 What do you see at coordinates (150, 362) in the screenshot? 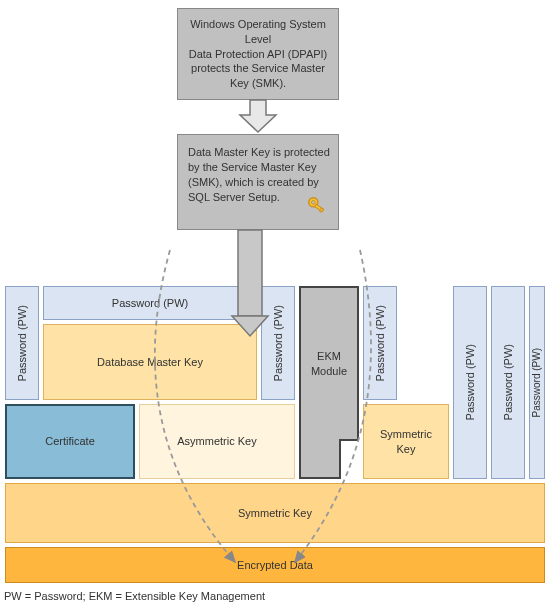
I see `database-master-key-box: Database Master Key` at bounding box center [150, 362].